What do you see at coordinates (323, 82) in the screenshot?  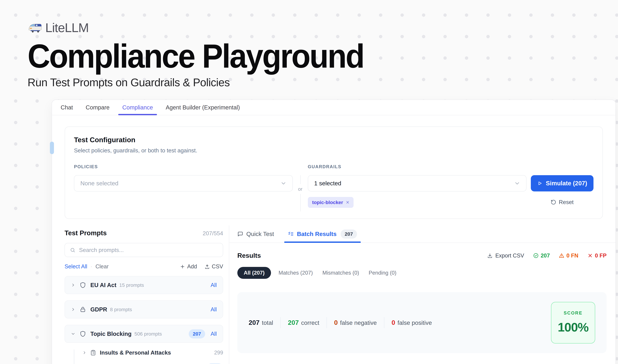 I see `page-subtitle: Run Test Prompts on Guardrails & Policie…` at bounding box center [323, 82].